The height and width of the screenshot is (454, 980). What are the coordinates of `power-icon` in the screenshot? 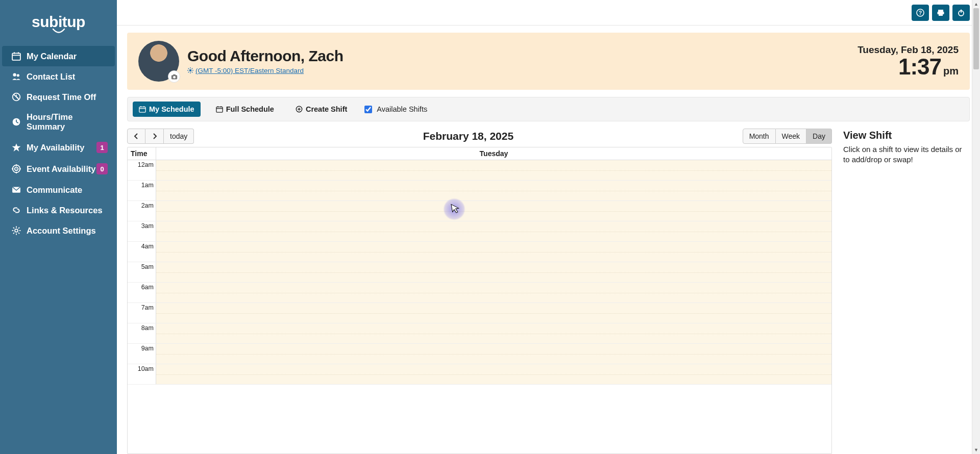 It's located at (961, 13).